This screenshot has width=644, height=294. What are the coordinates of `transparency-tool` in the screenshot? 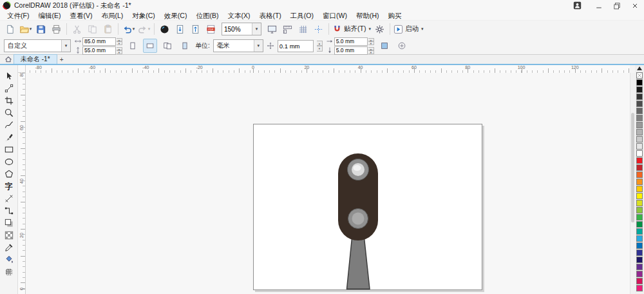 It's located at (9, 235).